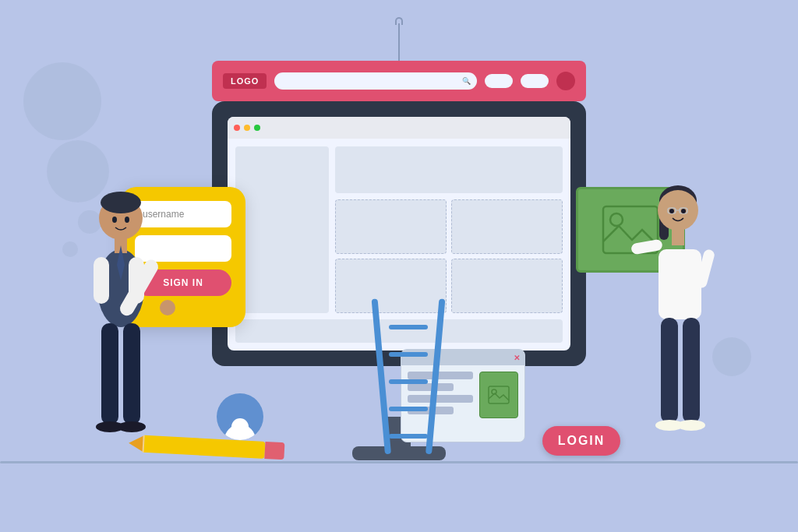 This screenshot has width=798, height=532. What do you see at coordinates (581, 441) in the screenshot?
I see `login-bottom-button: LOGIN` at bounding box center [581, 441].